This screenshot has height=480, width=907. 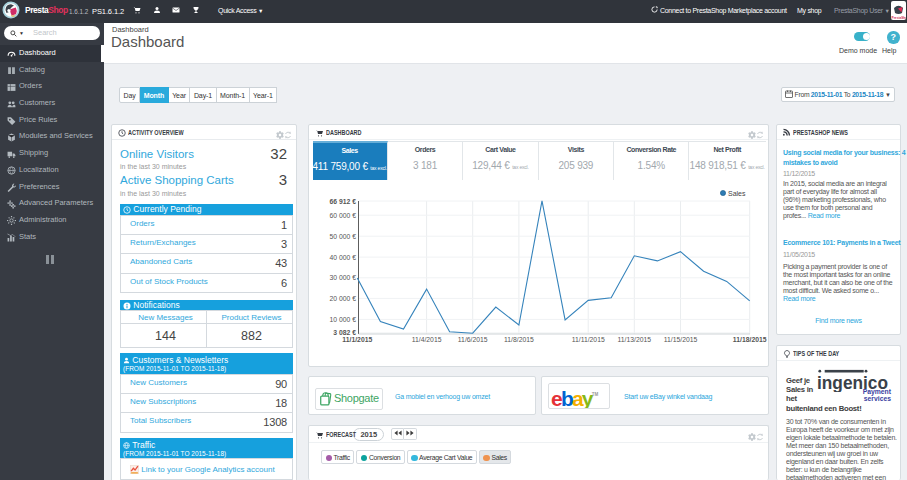 I want to click on svg-text: 11/8/2015, so click(x=519, y=340).